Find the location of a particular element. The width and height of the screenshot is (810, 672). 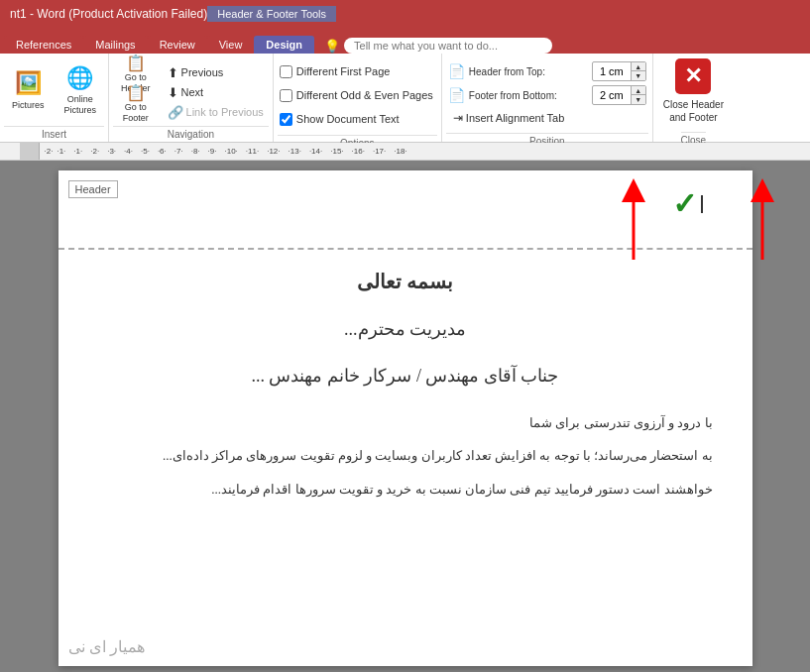

doc-line-2: مدیریت محترم... is located at coordinates (405, 329).